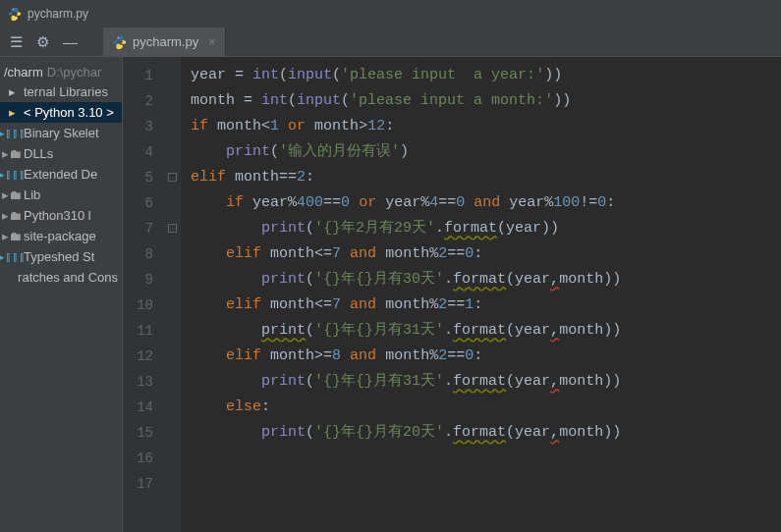  Describe the element at coordinates (61, 236) in the screenshot. I see `tree-item: ▸🖿site-package` at that location.